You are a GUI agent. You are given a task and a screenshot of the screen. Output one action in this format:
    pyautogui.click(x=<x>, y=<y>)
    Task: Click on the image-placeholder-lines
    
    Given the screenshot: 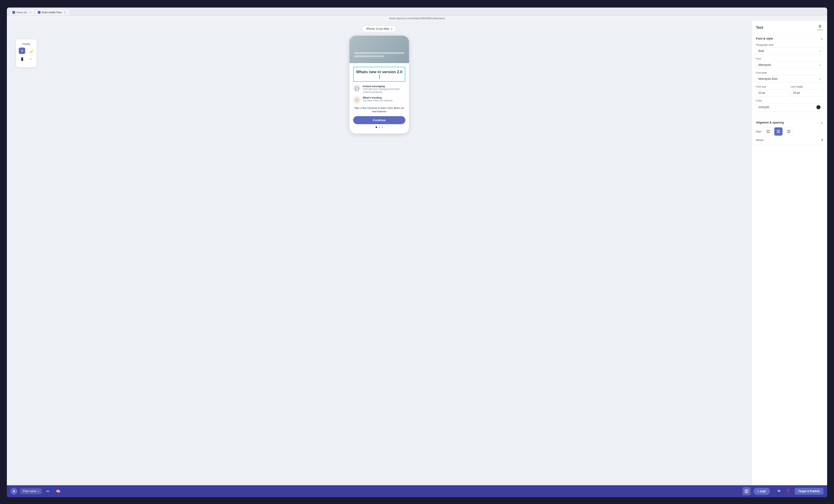 What is the action you would take?
    pyautogui.click(x=379, y=55)
    